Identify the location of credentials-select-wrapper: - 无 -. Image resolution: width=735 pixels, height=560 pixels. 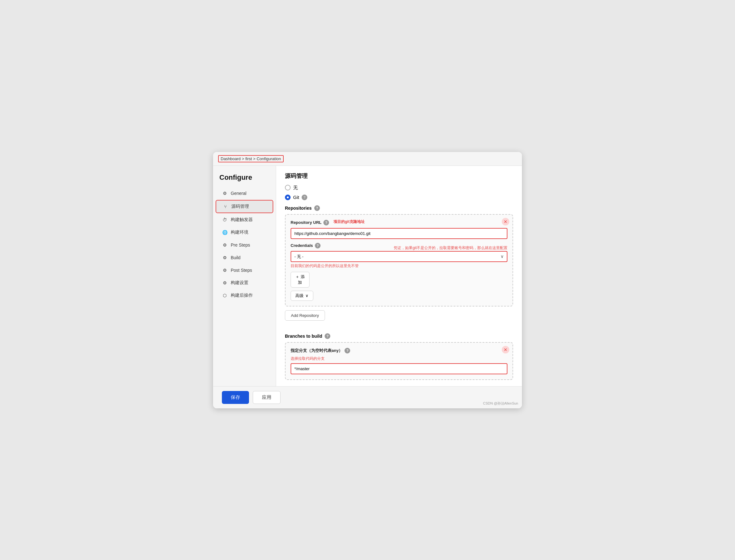
(399, 257).